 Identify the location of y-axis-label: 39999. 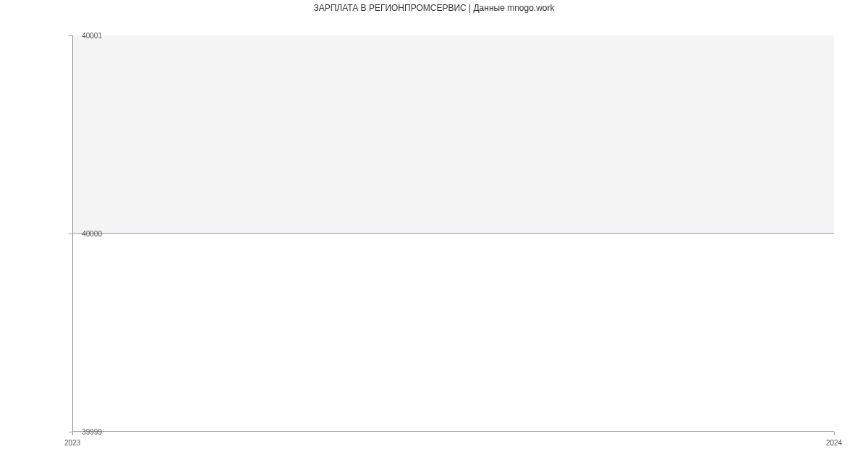
(92, 432).